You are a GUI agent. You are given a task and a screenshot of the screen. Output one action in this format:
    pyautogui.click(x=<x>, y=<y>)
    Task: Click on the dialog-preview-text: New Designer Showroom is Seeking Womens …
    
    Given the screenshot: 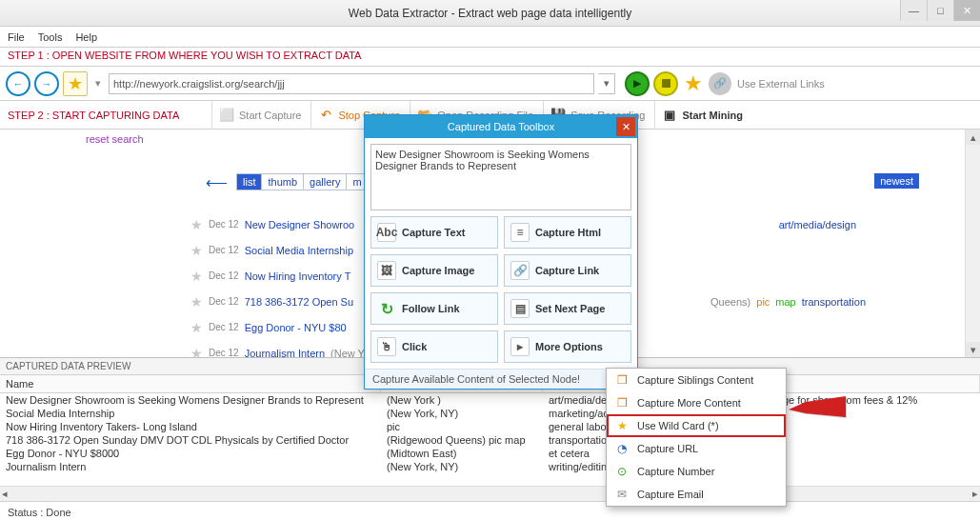 What is the action you would take?
    pyautogui.click(x=501, y=177)
    